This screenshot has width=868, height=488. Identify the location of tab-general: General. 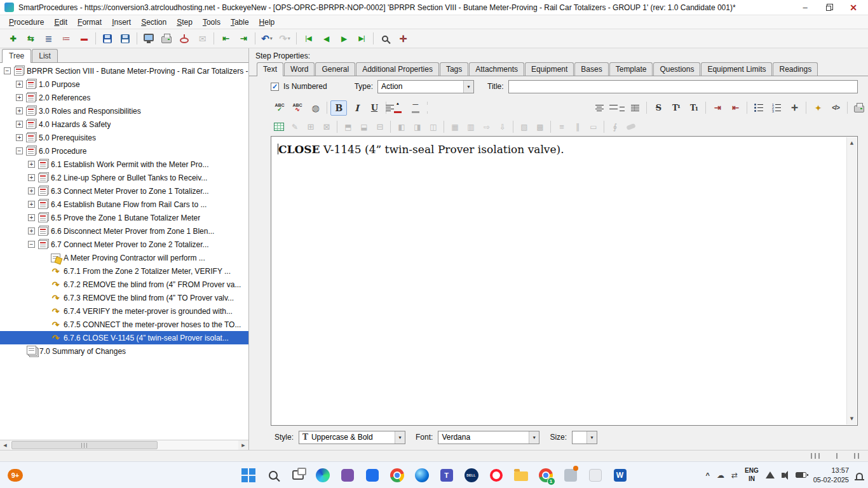
(336, 69).